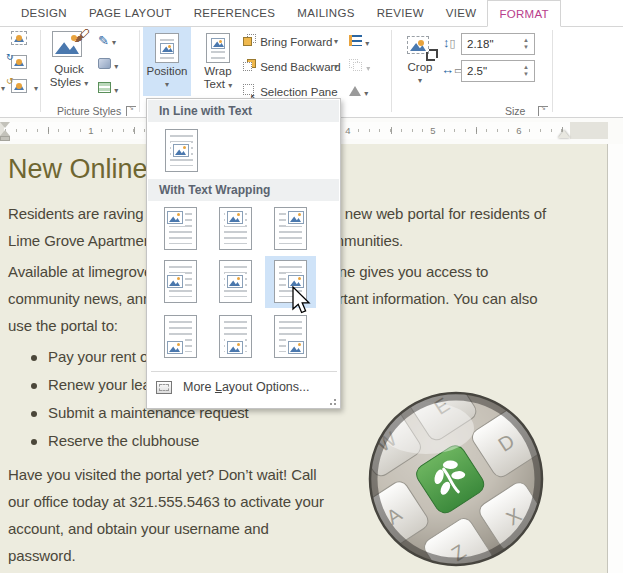  Describe the element at coordinates (90, 130) in the screenshot. I see `ruler-number: 1` at that location.